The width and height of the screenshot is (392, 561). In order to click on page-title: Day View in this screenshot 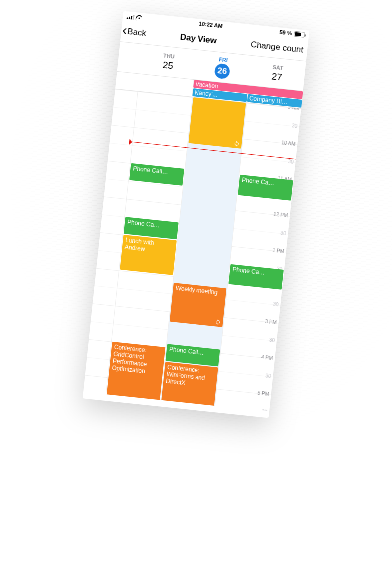, I will do `click(198, 39)`.